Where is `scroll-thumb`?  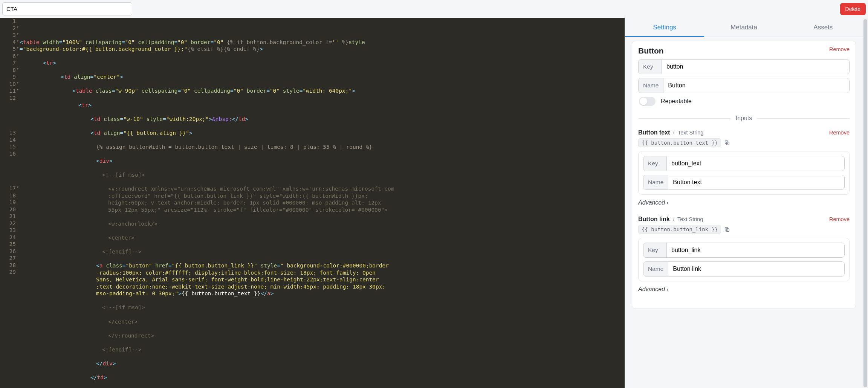 scroll-thumb is located at coordinates (865, 203).